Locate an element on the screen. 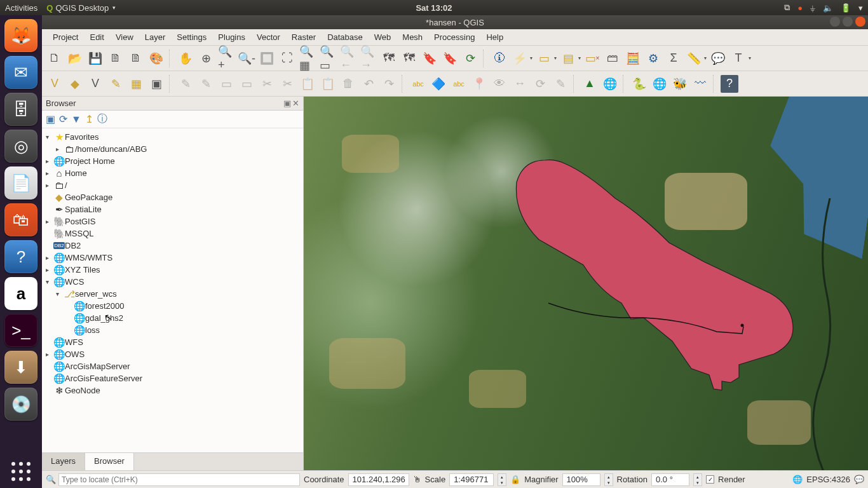  annotation-icon: T is located at coordinates (738, 58).